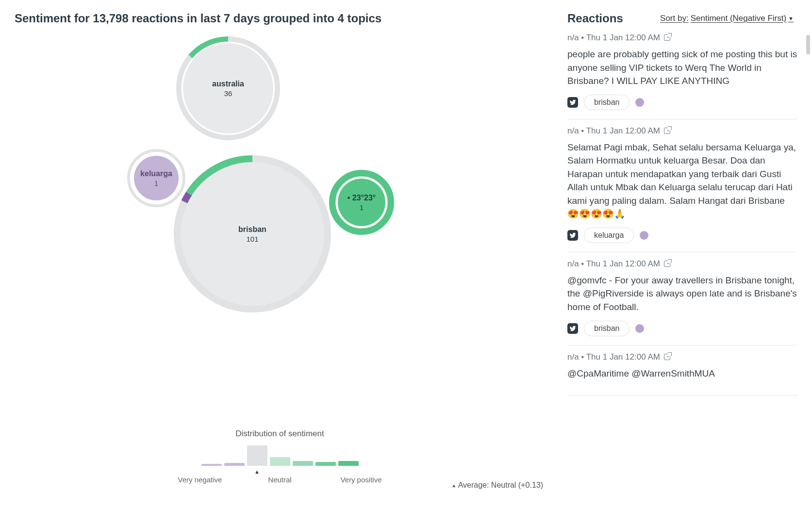  Describe the element at coordinates (454, 485) in the screenshot. I see `caret-up-icon: ▲` at that location.